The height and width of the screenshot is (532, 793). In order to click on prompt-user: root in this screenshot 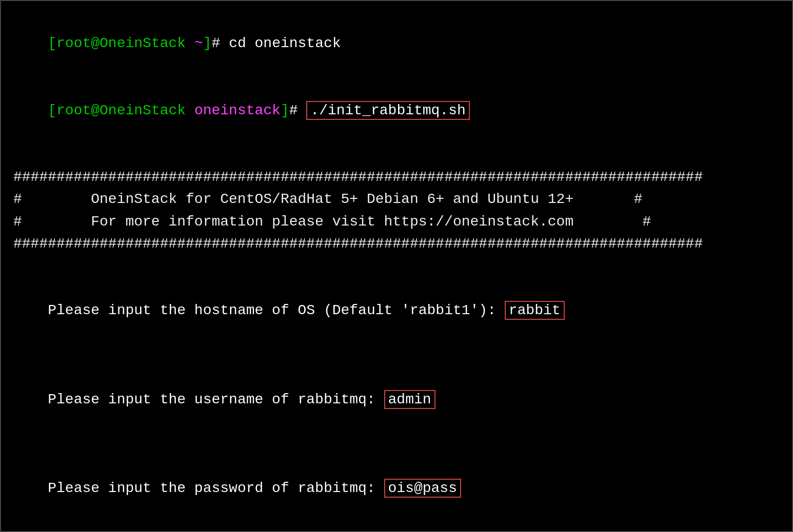, I will do `click(74, 43)`.